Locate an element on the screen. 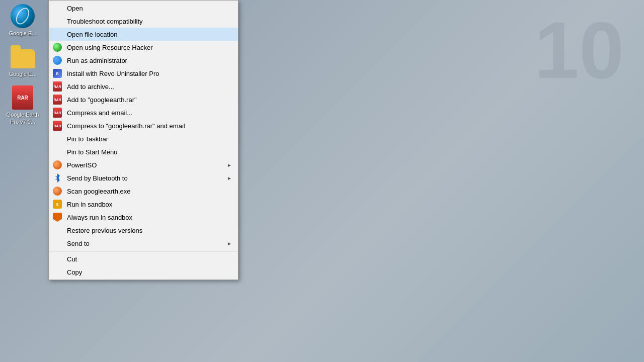 Image resolution: width=644 pixels, height=362 pixels. send-to-submenu-arrow: ► is located at coordinates (229, 243).